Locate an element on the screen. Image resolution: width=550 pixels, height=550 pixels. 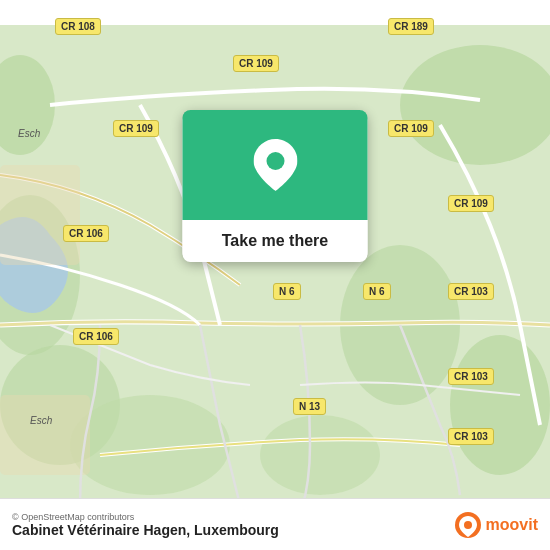
attribution-text: © OpenStreetMap contributors is located at coordinates (146, 517).